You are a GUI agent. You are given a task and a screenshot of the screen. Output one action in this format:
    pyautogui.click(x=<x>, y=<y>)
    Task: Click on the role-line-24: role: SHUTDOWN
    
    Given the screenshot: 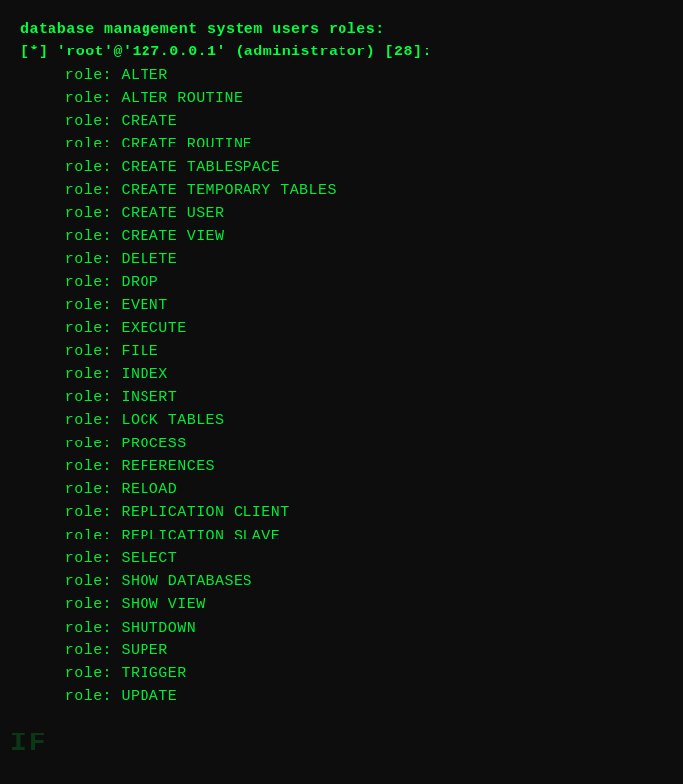 What is the action you would take?
    pyautogui.click(x=342, y=628)
    